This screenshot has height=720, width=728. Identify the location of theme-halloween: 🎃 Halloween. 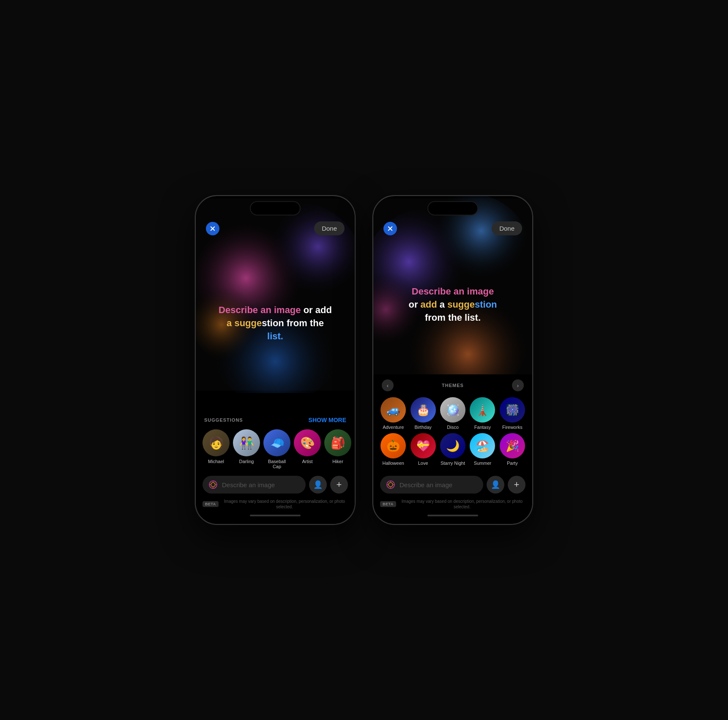
(393, 450).